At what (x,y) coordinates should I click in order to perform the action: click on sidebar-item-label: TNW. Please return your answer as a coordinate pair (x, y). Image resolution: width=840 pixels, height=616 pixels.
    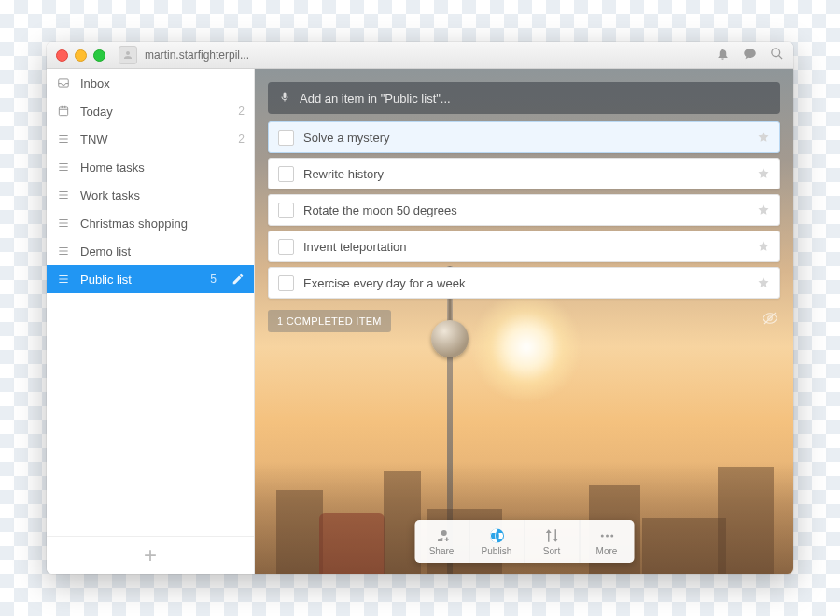
    Looking at the image, I should click on (155, 140).